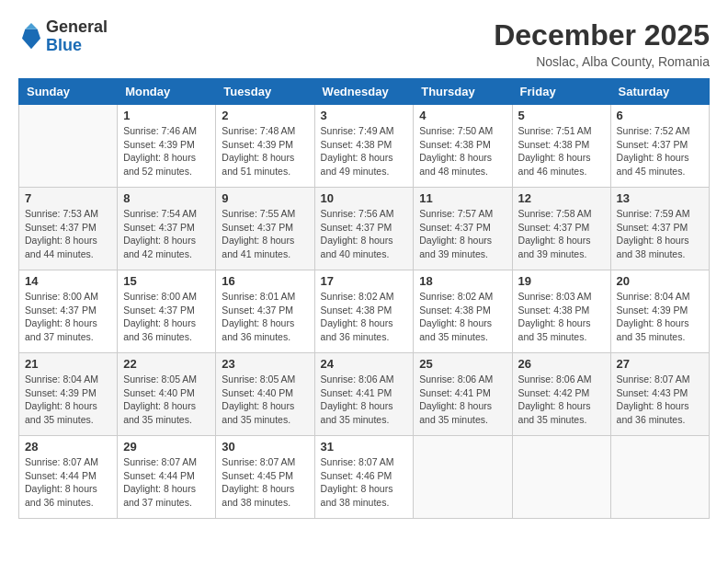 The image size is (728, 563). I want to click on day-number: 28, so click(68, 447).